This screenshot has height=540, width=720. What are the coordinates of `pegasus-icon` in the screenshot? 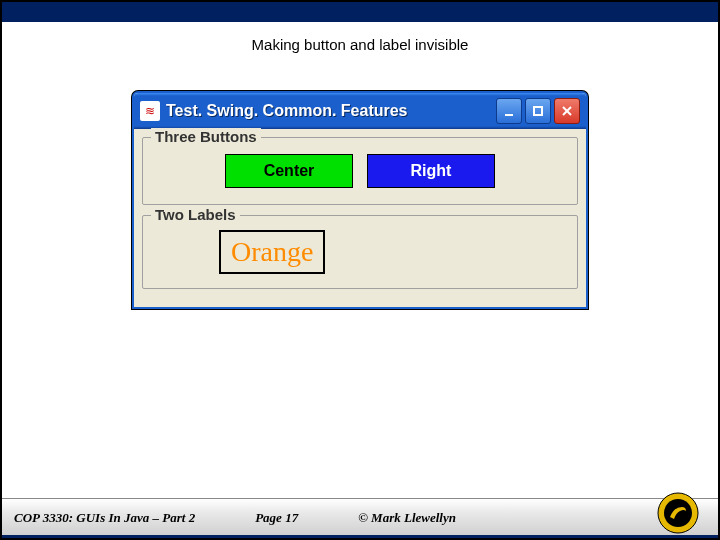 It's located at (678, 513).